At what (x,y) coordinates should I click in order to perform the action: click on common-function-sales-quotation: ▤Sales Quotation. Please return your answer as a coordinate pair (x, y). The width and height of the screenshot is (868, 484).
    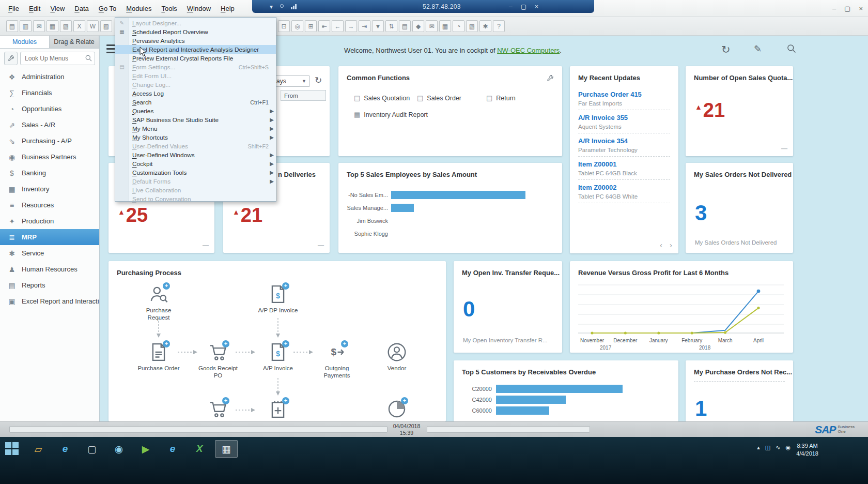
    Looking at the image, I should click on (382, 98).